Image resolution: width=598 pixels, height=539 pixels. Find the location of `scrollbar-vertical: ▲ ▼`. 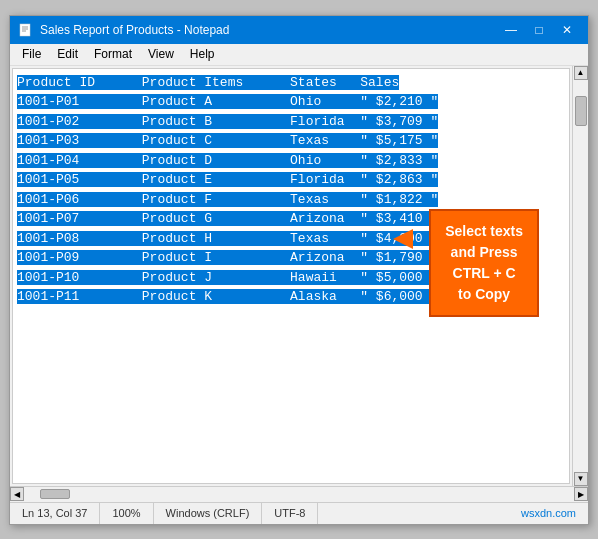

scrollbar-vertical: ▲ ▼ is located at coordinates (580, 276).